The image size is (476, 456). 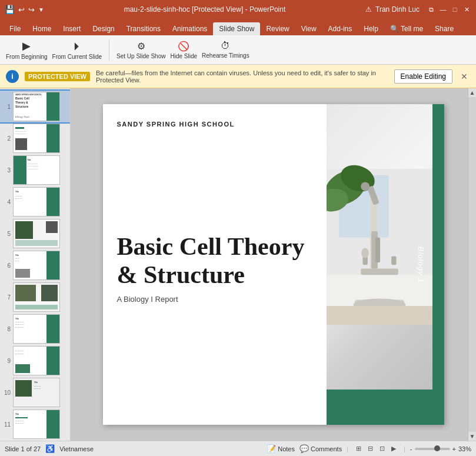 What do you see at coordinates (9, 9) in the screenshot?
I see `save-icon: 💾` at bounding box center [9, 9].